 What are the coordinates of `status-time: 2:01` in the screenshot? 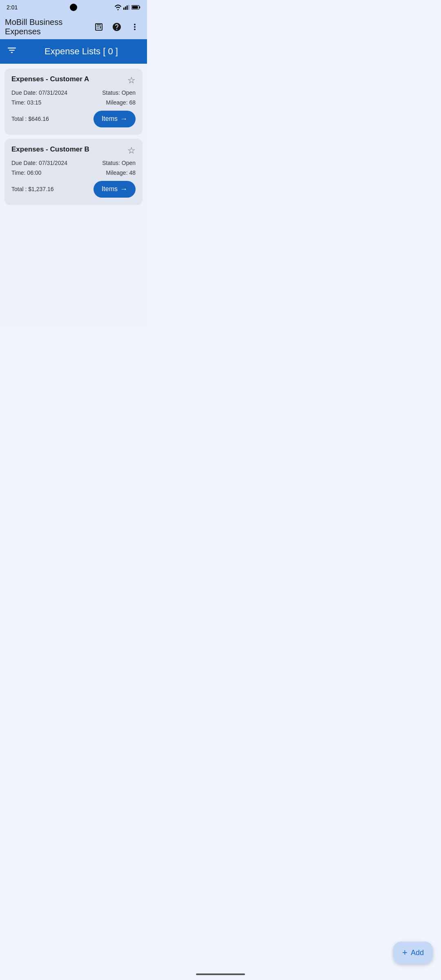 It's located at (12, 7).